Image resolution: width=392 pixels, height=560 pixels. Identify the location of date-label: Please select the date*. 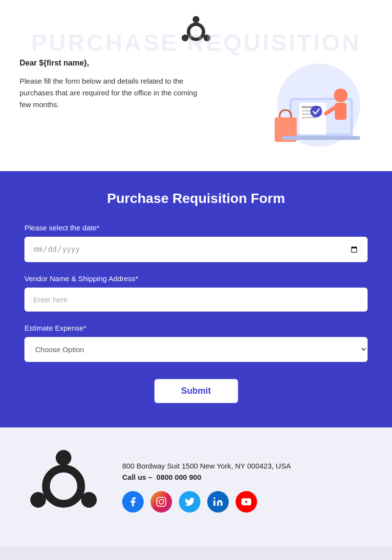
(196, 228).